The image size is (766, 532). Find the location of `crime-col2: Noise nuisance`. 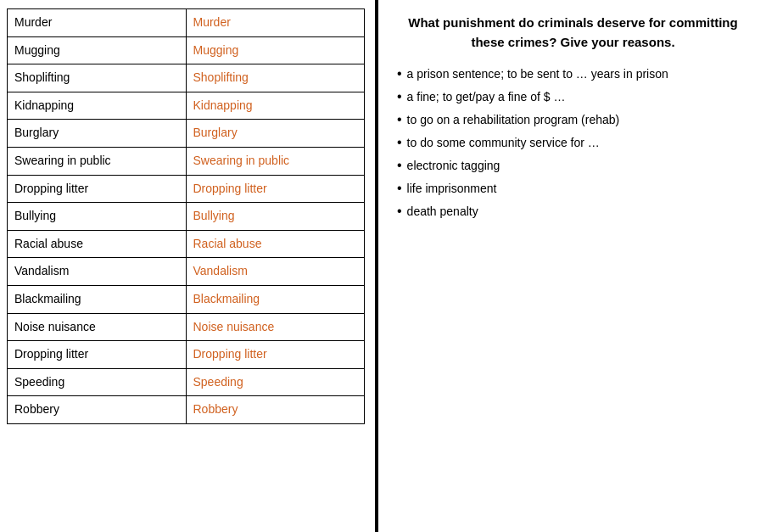

crime-col2: Noise nuisance is located at coordinates (275, 328).